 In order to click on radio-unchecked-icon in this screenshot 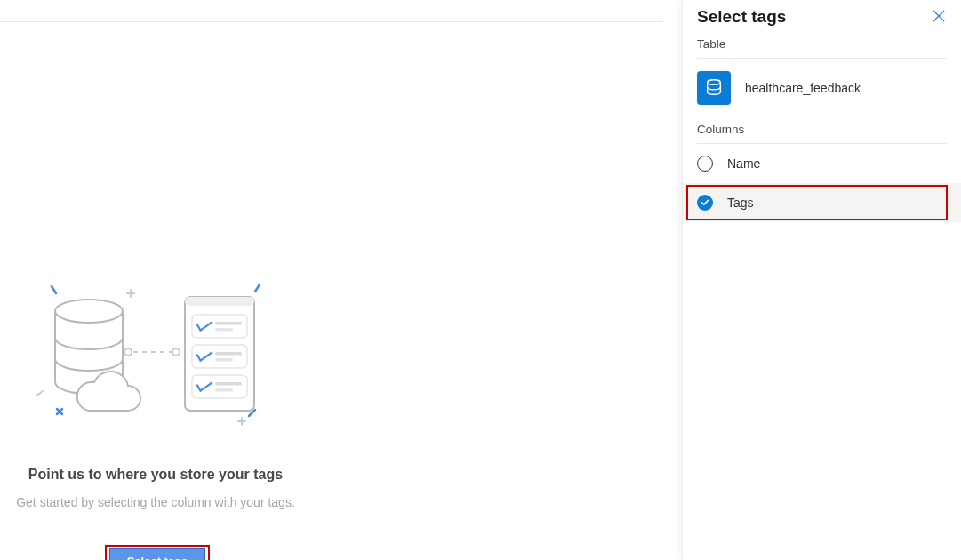, I will do `click(705, 164)`.